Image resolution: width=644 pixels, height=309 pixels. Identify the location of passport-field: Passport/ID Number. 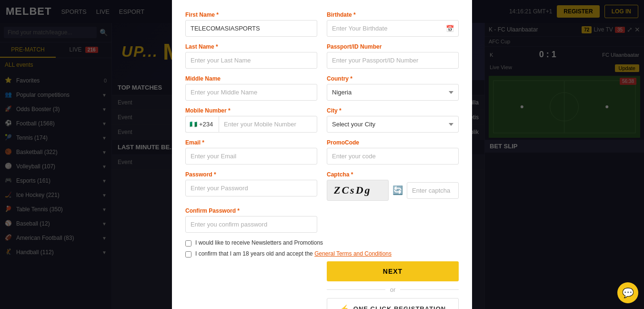
(392, 56).